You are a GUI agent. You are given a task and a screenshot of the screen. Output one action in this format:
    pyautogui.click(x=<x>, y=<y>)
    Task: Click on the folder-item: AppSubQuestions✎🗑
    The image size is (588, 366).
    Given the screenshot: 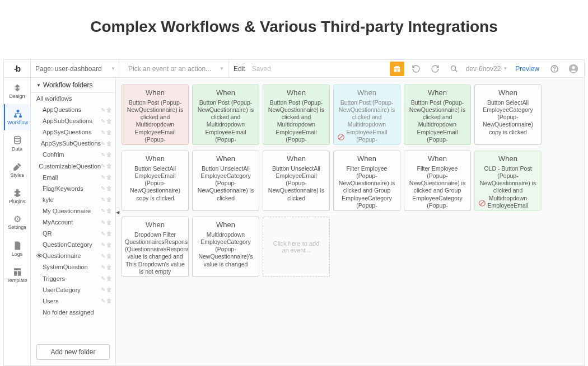 What is the action you would take?
    pyautogui.click(x=73, y=121)
    